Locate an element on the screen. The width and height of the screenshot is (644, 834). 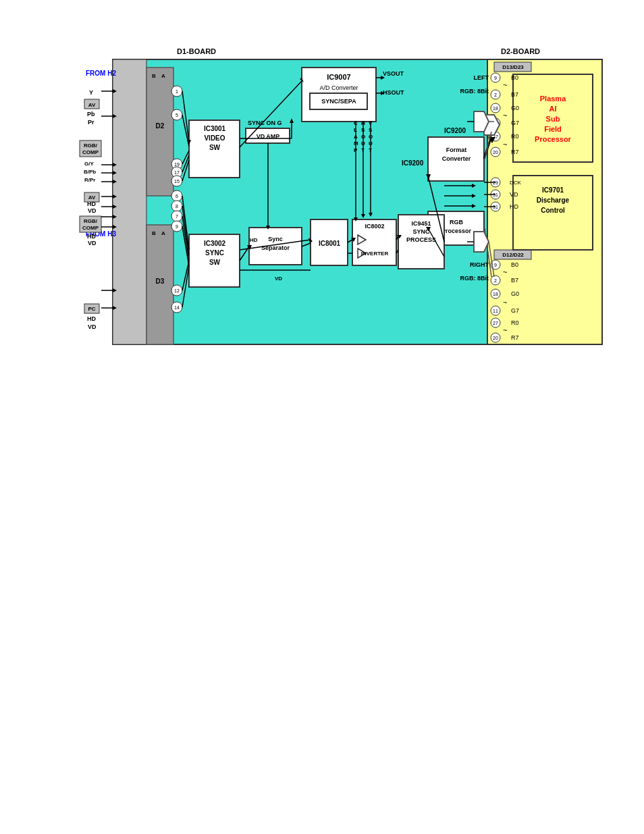
svg-text: B7 is located at coordinates (514, 95).